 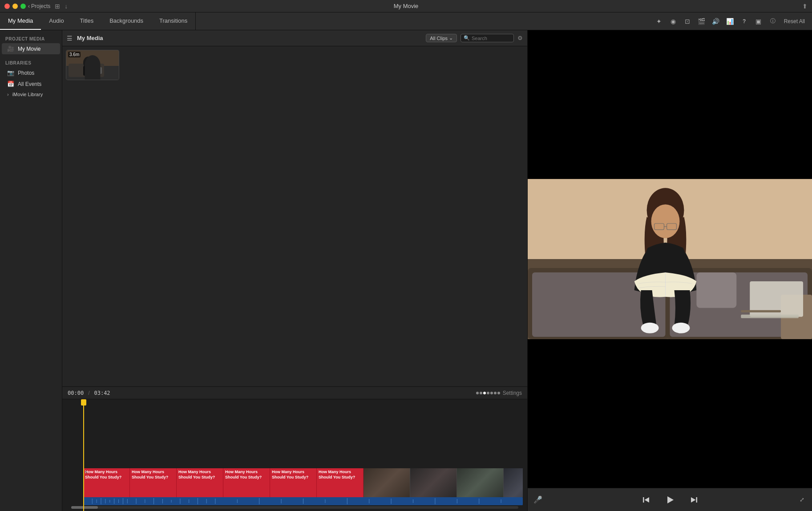 I want to click on tab-audio: Audio, so click(x=56, y=21).